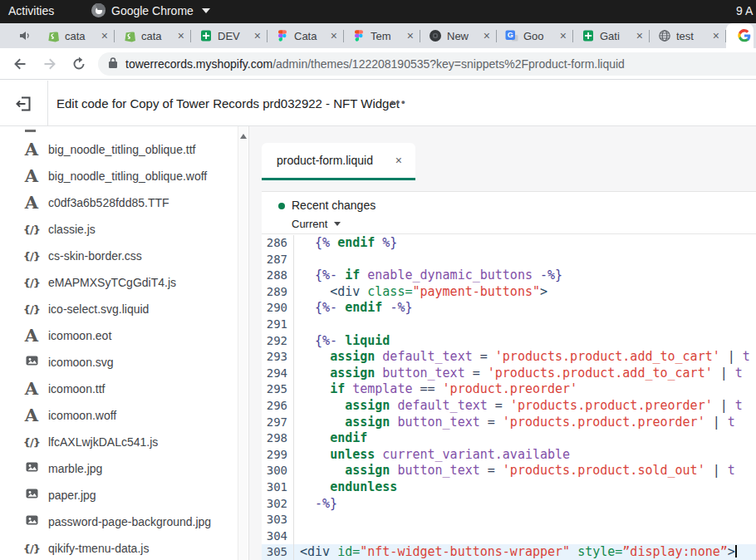 Image resolution: width=756 pixels, height=560 pixels. What do you see at coordinates (98, 548) in the screenshot?
I see `file-name: qikify-tmenu-data.js` at bounding box center [98, 548].